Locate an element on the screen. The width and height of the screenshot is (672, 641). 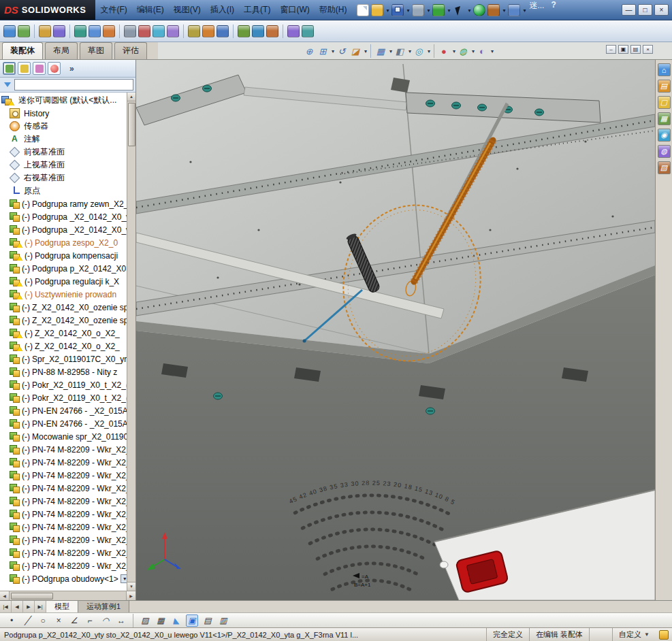
sketch-angle-icon: ∠ is located at coordinates (74, 621).